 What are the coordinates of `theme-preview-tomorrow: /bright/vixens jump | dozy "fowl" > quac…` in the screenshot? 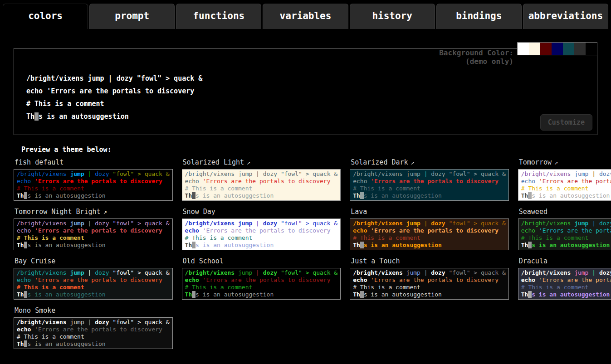 It's located at (564, 185).